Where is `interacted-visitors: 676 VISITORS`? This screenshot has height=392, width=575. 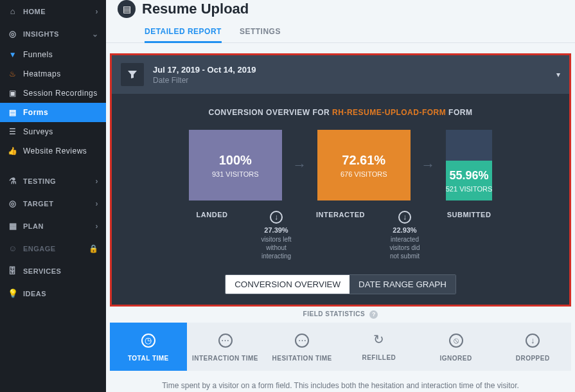 interacted-visitors: 676 VISITORS is located at coordinates (364, 174).